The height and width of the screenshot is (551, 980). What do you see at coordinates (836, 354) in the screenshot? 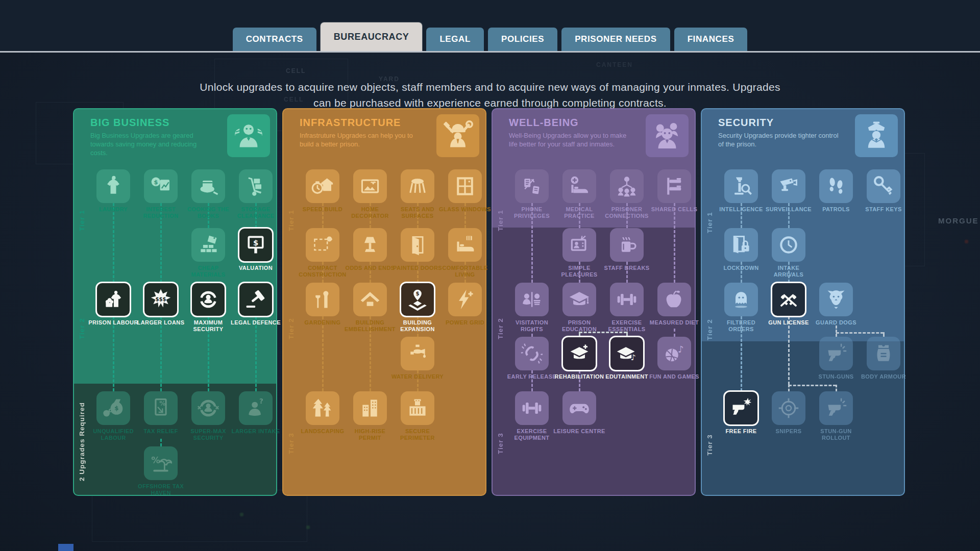
I see `upgrade-stun-guns` at bounding box center [836, 354].